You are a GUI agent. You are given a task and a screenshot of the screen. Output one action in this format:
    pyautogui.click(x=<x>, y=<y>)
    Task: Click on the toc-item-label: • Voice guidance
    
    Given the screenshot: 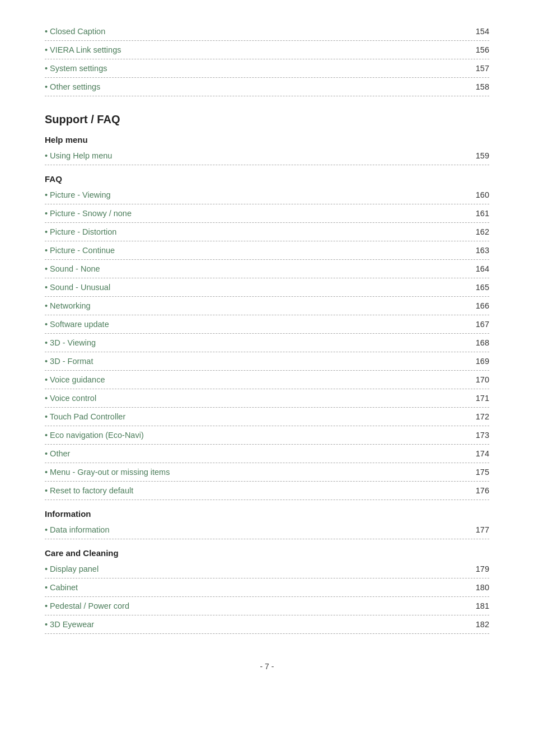 What is the action you would take?
    pyautogui.click(x=75, y=380)
    